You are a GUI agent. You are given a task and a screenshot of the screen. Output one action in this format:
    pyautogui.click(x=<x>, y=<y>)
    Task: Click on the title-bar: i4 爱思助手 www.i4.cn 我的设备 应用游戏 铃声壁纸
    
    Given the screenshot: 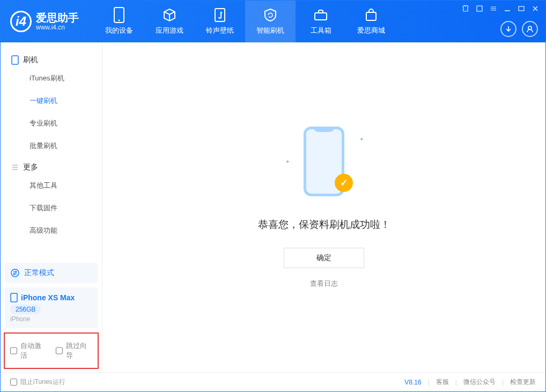 What is the action you would take?
    pyautogui.click(x=273, y=21)
    